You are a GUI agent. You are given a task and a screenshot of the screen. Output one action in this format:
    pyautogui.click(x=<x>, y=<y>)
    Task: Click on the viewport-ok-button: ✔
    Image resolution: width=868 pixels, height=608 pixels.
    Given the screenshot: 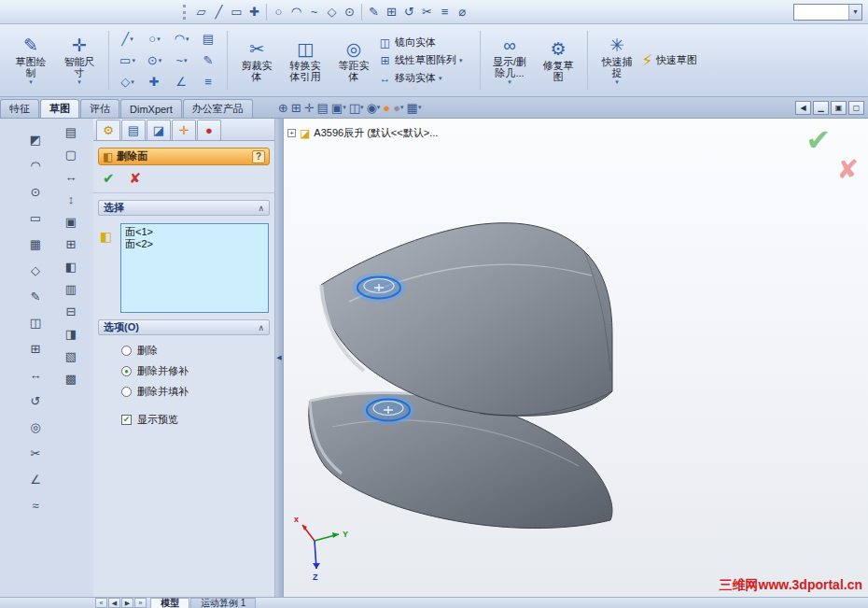 What is the action you would take?
    pyautogui.click(x=818, y=140)
    